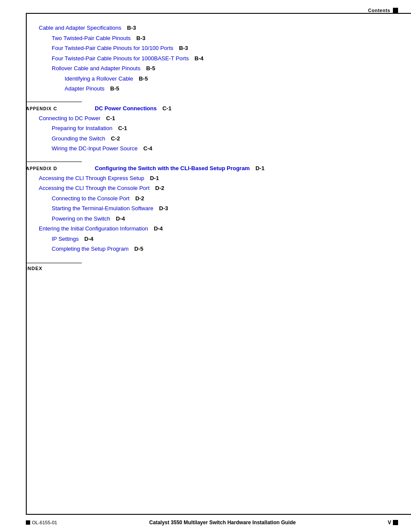 The height and width of the screenshot is (532, 411). What do you see at coordinates (393, 523) in the screenshot?
I see `footer-right: V` at bounding box center [393, 523].